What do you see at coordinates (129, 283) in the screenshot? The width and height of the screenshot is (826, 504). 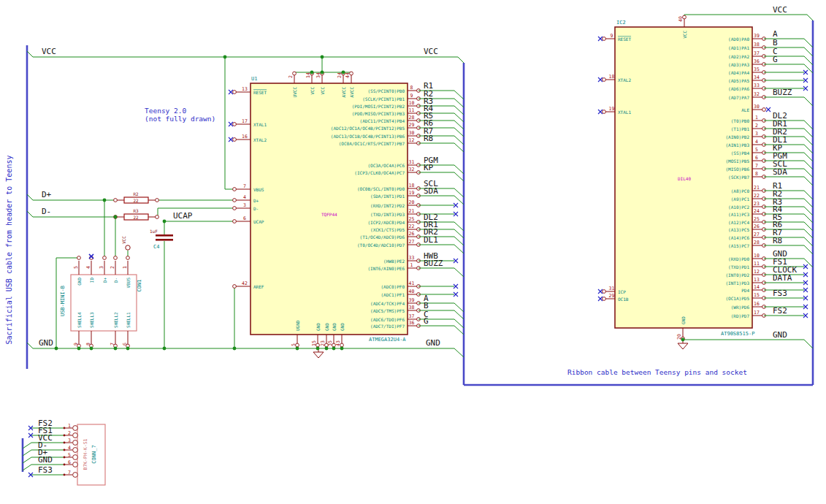 I see `pin-name: VBUS` at bounding box center [129, 283].